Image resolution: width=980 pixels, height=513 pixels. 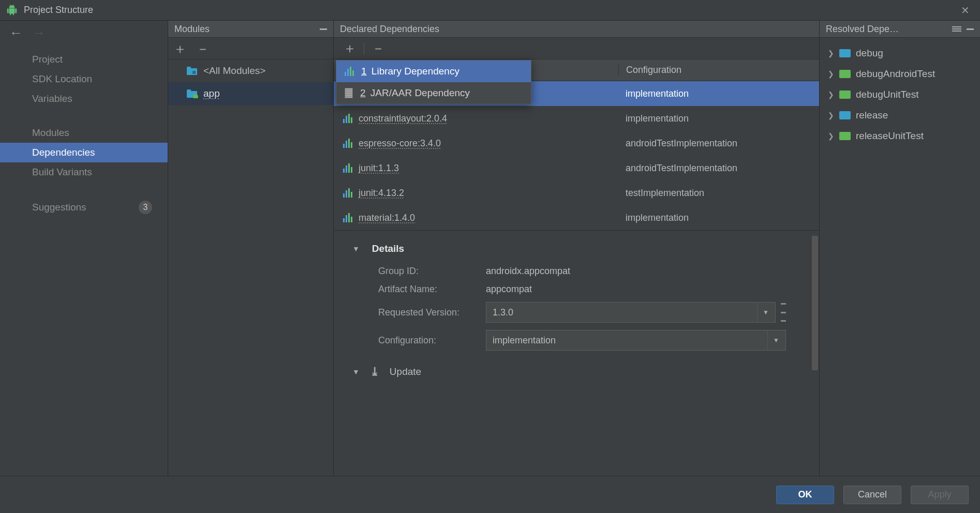 What do you see at coordinates (59, 207) in the screenshot?
I see `nav-label: Suggestions` at bounding box center [59, 207].